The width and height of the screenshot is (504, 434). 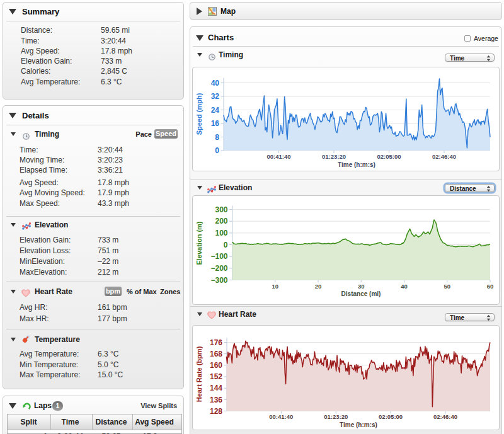 I want to click on svg-text: Heart Rate (bpm), so click(x=199, y=374).